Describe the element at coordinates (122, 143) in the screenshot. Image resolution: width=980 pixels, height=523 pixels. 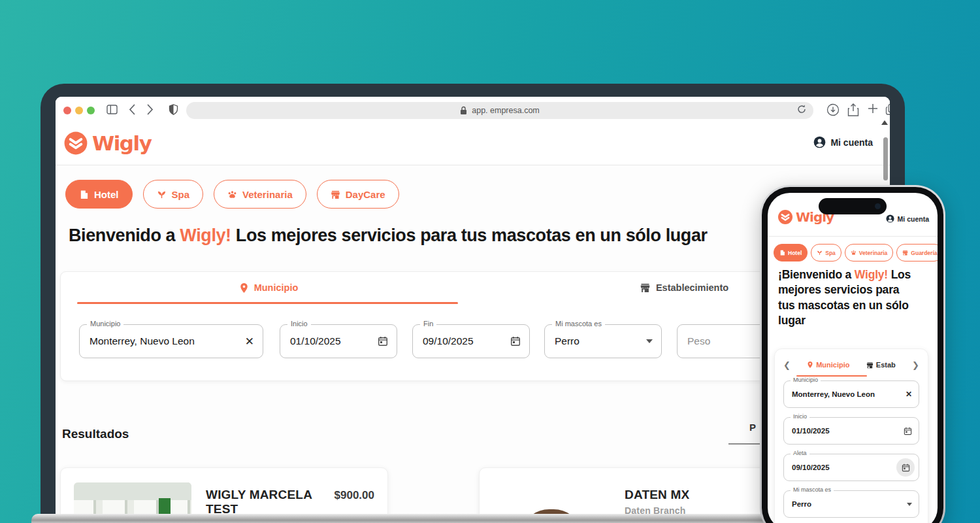
I see `wigly-wordmark: Wigly` at that location.